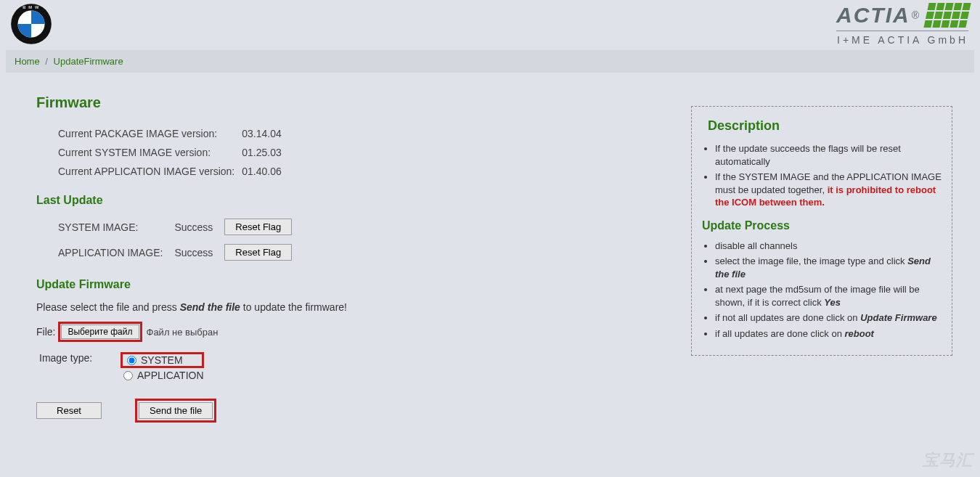 The height and width of the screenshot is (477, 980). What do you see at coordinates (828, 190) in the screenshot?
I see `list-item: If the SYSTEM IMAGE and the APPLICATION …` at bounding box center [828, 190].